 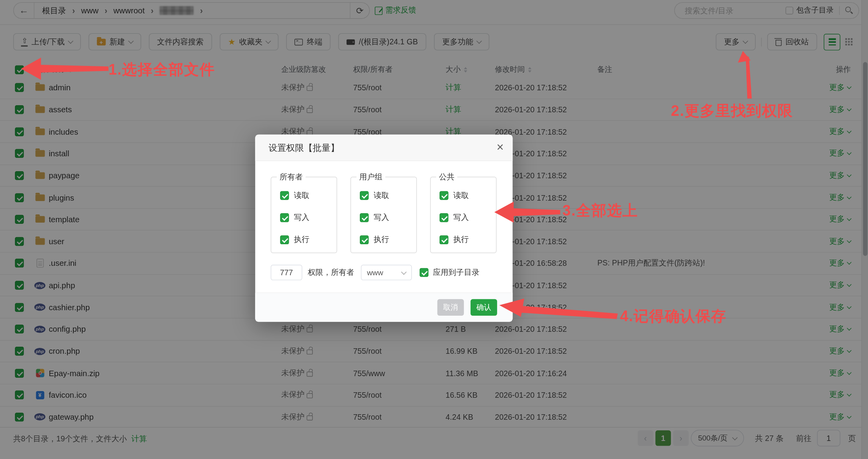 I want to click on breadcrumb-item: www, so click(x=90, y=11).